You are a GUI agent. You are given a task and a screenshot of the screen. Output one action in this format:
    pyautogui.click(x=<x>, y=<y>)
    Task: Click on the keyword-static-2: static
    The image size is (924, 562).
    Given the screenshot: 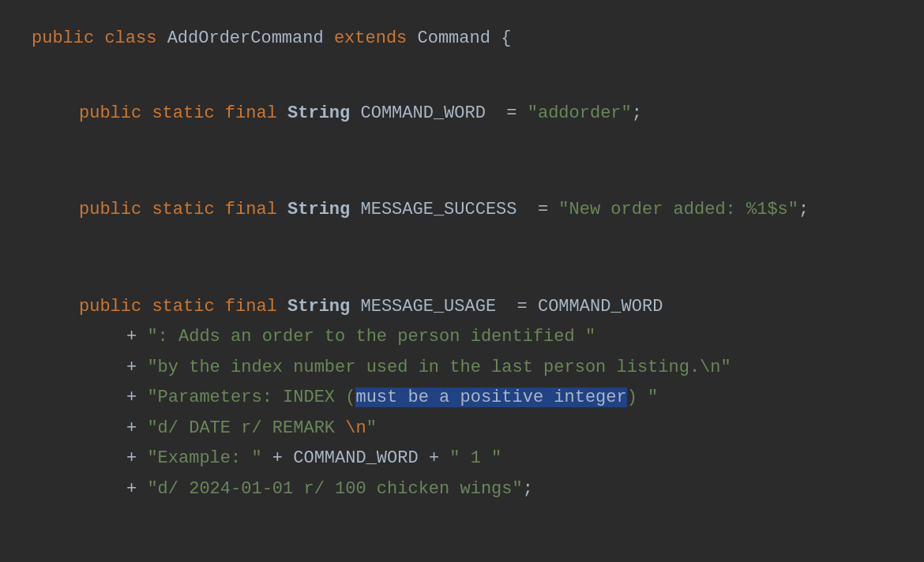 What is the action you would take?
    pyautogui.click(x=183, y=210)
    